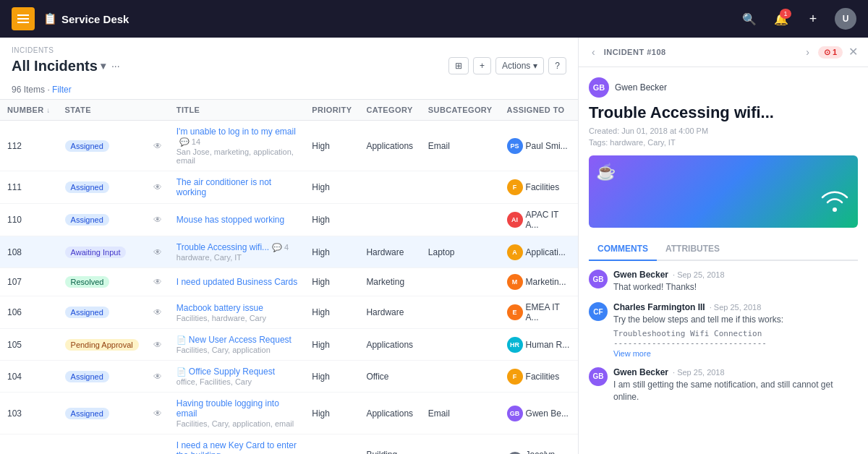 This screenshot has width=868, height=454. I want to click on sort-icon: ↓, so click(48, 110).